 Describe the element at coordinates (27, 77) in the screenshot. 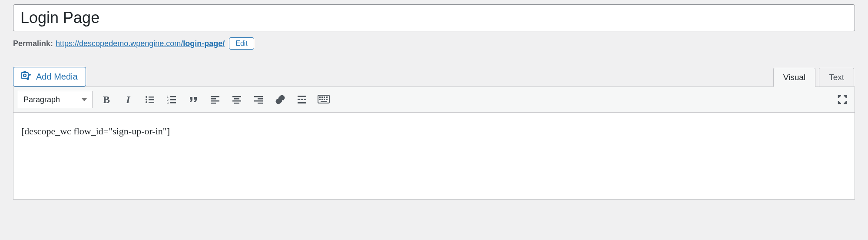

I see `camera-music-icon` at that location.